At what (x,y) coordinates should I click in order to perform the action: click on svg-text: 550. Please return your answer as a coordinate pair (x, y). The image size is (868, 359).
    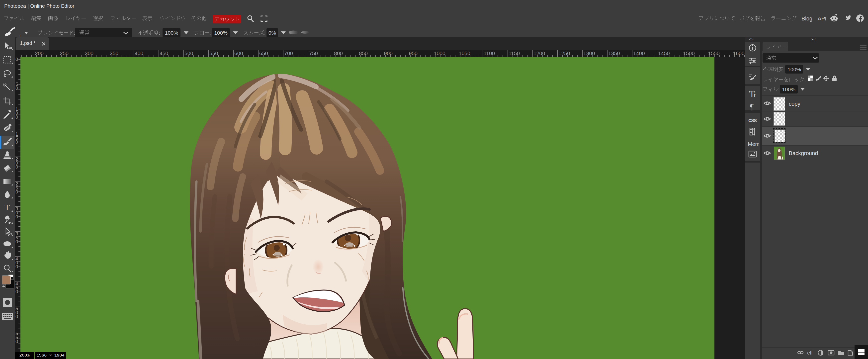
    Looking at the image, I should click on (214, 53).